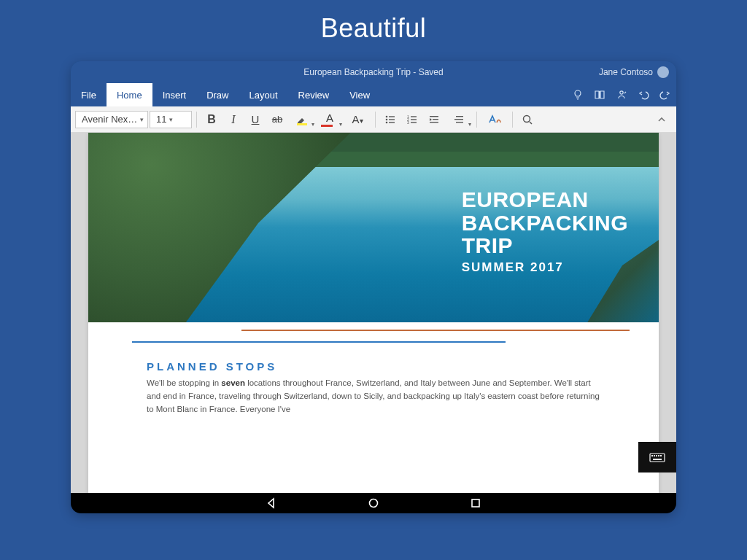 The height and width of the screenshot is (560, 747). Describe the element at coordinates (171, 120) in the screenshot. I see `font-size-select: 11 ▾` at that location.